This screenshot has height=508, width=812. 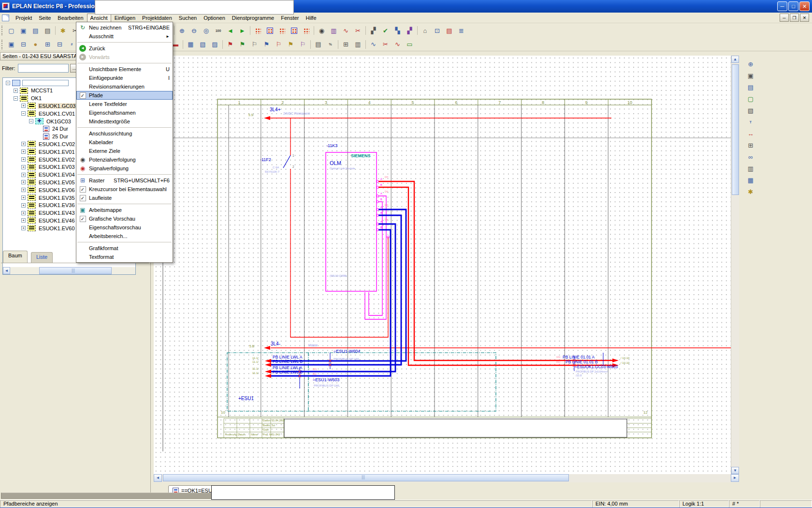 What do you see at coordinates (346, 30) in the screenshot?
I see `interruption-point-icon: ∿` at bounding box center [346, 30].